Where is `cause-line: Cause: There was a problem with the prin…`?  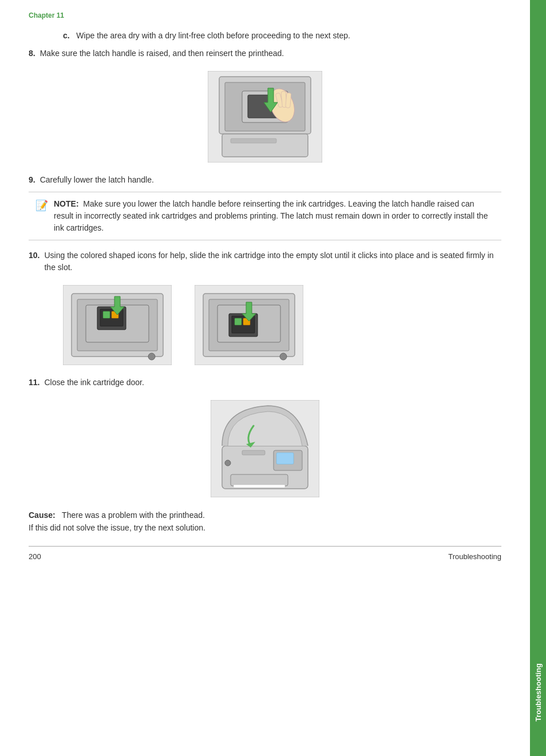
cause-line: Cause: There was a problem with the prin… is located at coordinates (265, 515).